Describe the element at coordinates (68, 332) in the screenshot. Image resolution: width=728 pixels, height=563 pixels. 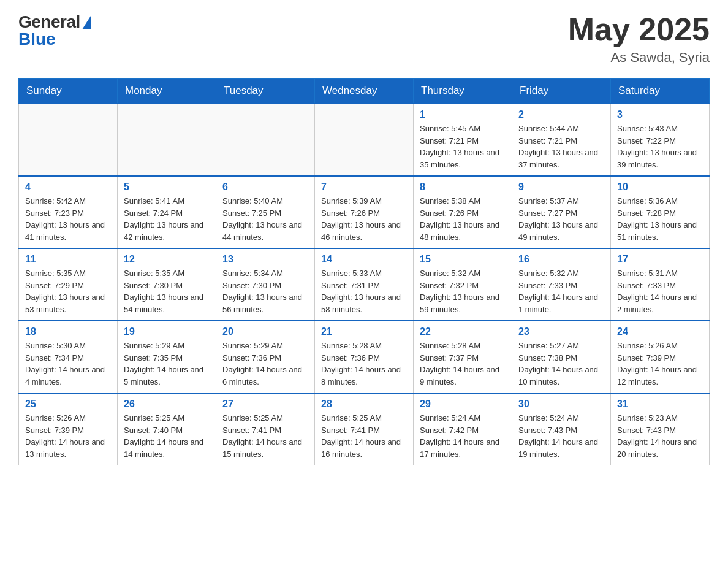
I see `day-number: 18` at that location.